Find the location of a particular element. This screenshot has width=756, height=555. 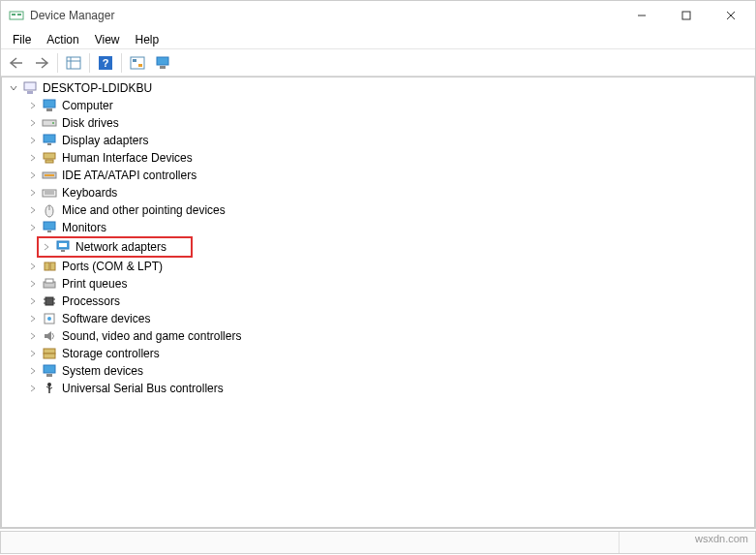

app-icon is located at coordinates (16, 15).